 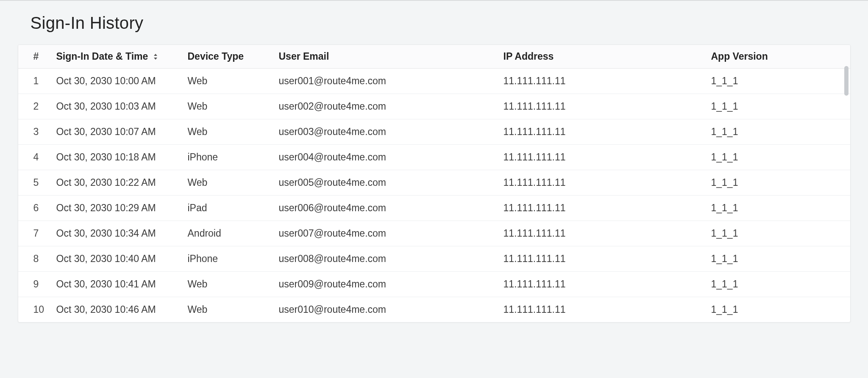 I want to click on cell-email: user006@route4me.com, so click(x=391, y=208).